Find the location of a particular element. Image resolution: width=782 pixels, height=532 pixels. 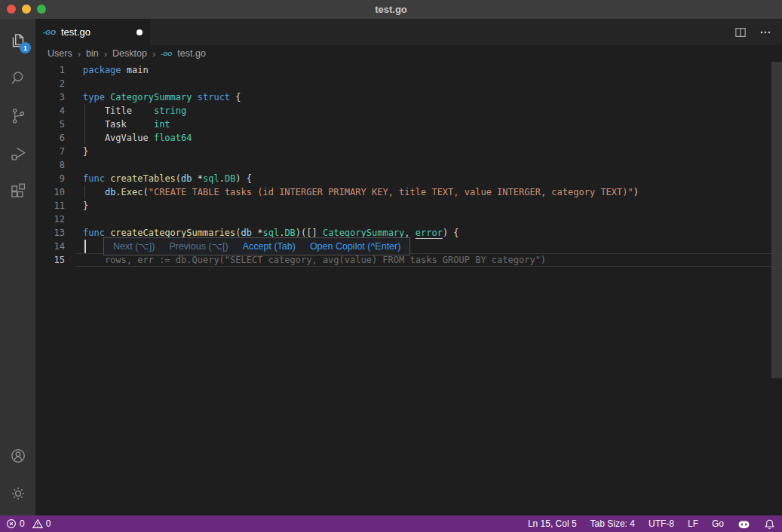

traffic-lights is located at coordinates (26, 9).